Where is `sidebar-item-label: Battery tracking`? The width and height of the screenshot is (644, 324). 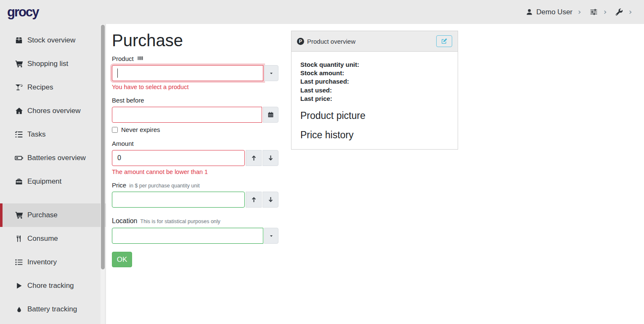
sidebar-item-label: Battery tracking is located at coordinates (52, 309).